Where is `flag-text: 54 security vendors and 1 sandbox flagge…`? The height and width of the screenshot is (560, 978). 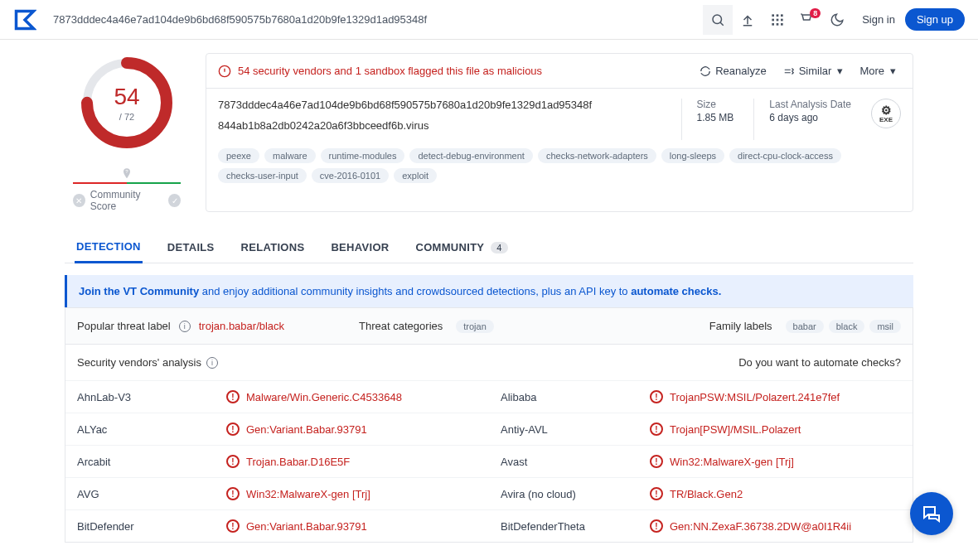
flag-text: 54 security vendors and 1 sandbox flagge… is located at coordinates (462, 71).